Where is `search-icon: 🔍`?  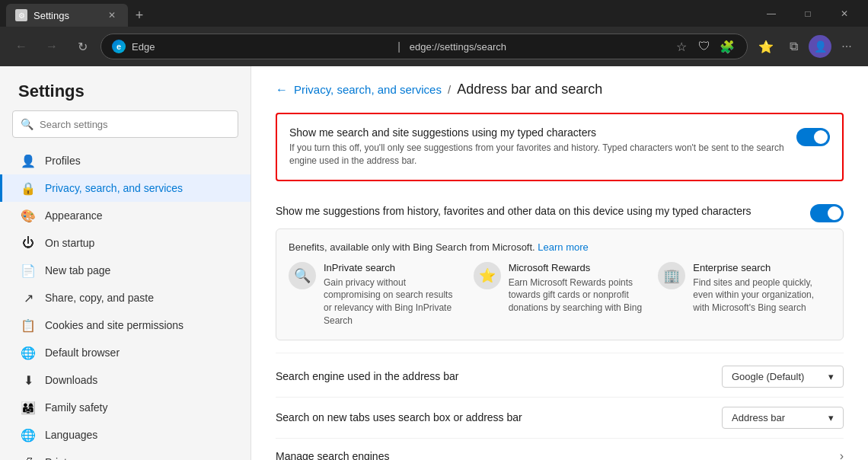 search-icon: 🔍 is located at coordinates (27, 124).